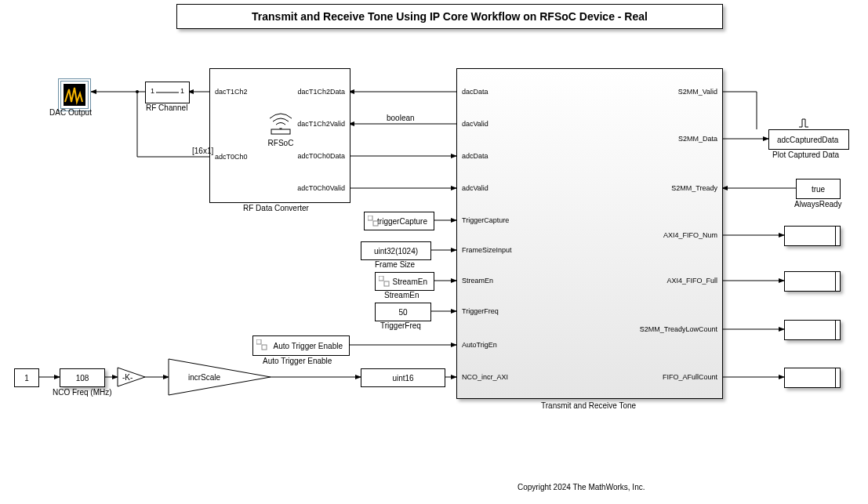  I want to click on main-lport-0: dacData, so click(475, 92).